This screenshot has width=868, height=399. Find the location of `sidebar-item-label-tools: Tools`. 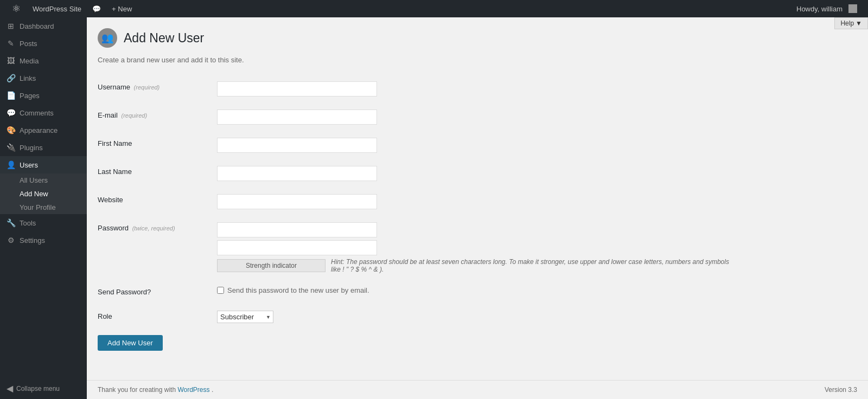

sidebar-item-label-tools: Tools is located at coordinates (28, 223).